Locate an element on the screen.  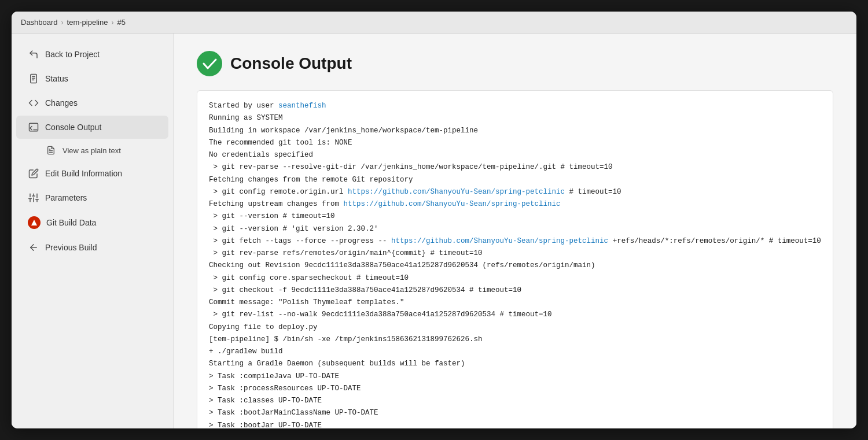
breadcrumb-build: #5 is located at coordinates (121, 22).